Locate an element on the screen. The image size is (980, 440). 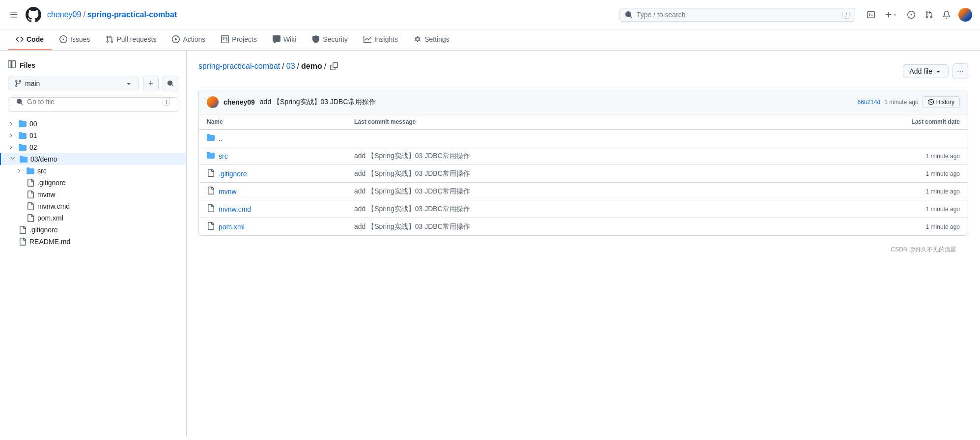
search-input is located at coordinates (738, 15).